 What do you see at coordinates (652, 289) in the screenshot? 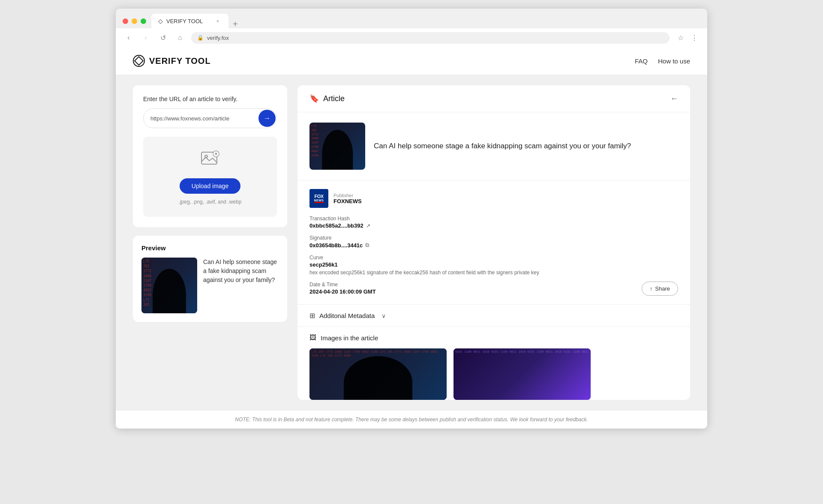
I see `share-icon: ↑` at bounding box center [652, 289].